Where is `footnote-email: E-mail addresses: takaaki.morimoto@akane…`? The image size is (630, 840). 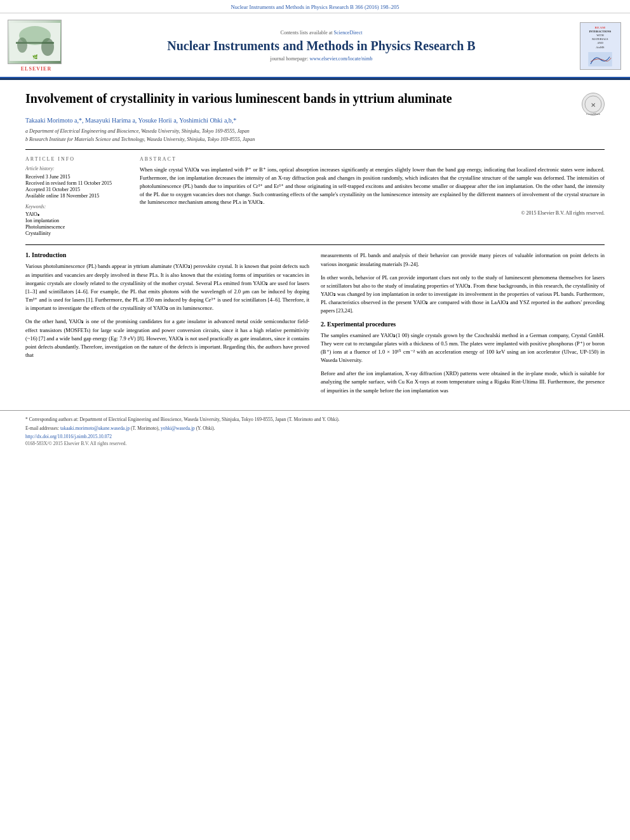 footnote-email: E-mail addresses: takaaki.morimoto@akane… is located at coordinates (315, 428).